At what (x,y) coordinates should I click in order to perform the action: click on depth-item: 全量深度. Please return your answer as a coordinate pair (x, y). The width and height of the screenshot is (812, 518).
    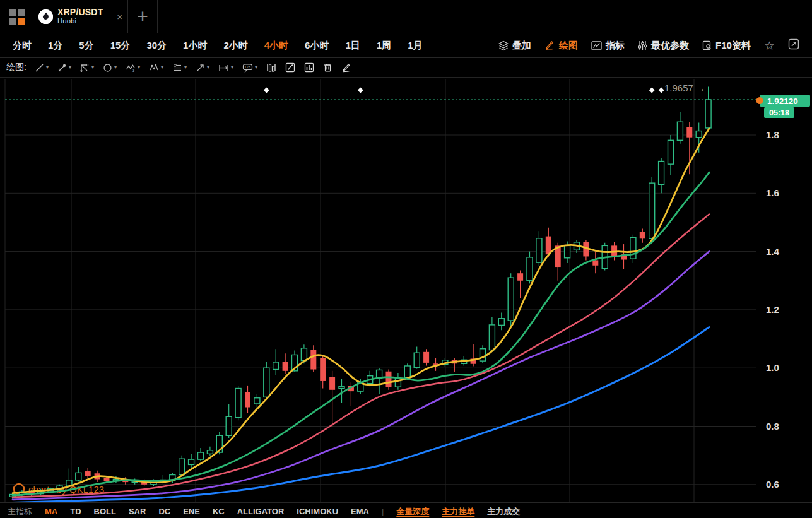
    Looking at the image, I should click on (413, 512).